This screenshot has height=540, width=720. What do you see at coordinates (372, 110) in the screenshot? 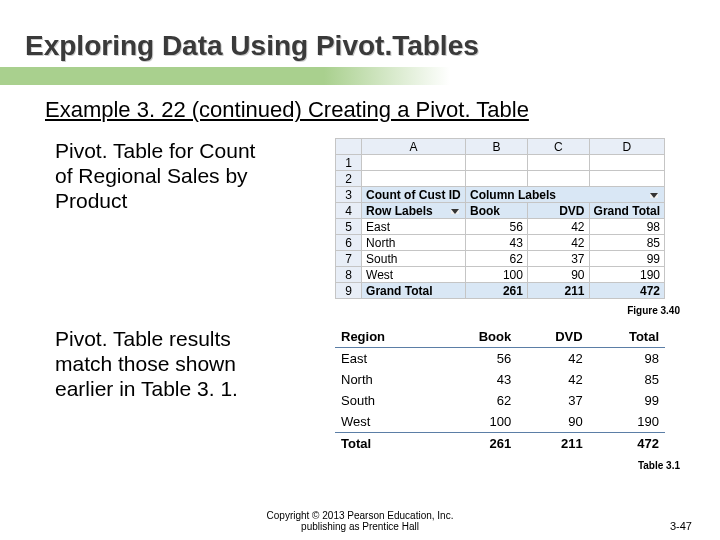
I see `slide-subtitle: Example 3. 22 (continued) Creating a Piv…` at bounding box center [372, 110].